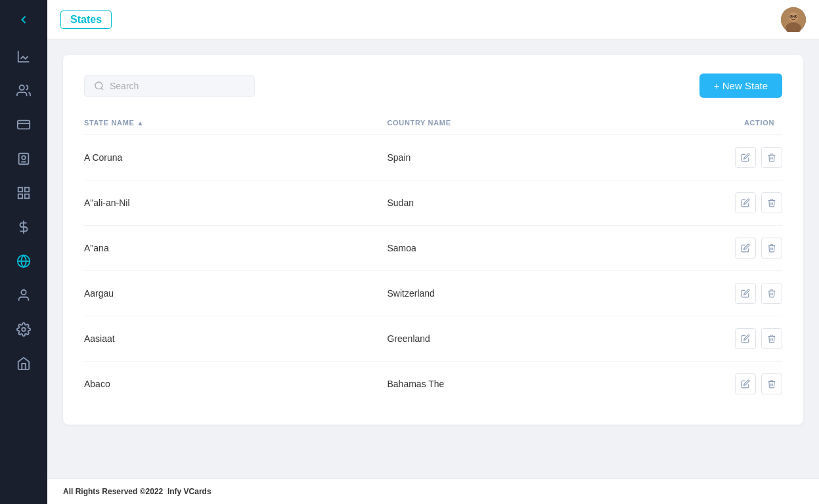  Describe the element at coordinates (539, 123) in the screenshot. I see `column-header-country-name: COUNTRY NAME` at that location.